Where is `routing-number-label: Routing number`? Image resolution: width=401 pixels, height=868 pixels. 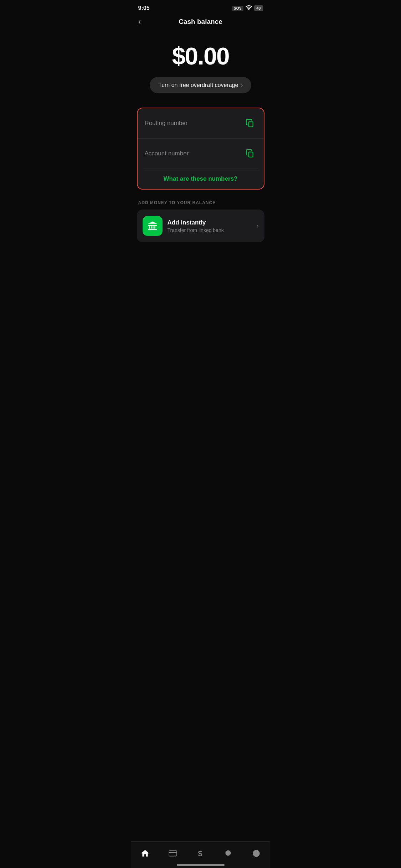 routing-number-label: Routing number is located at coordinates (166, 123).